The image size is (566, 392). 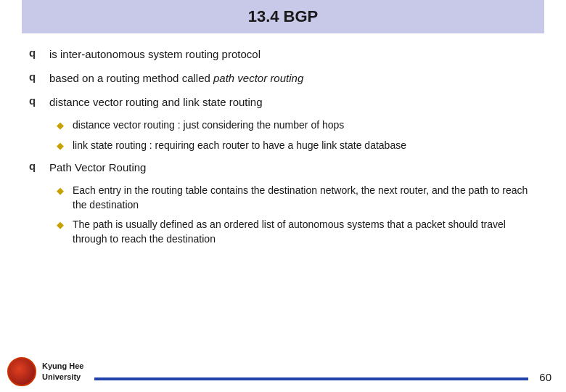 I want to click on bullet-item-1: q is inter-autonomous system routing pro…, so click(x=283, y=54).